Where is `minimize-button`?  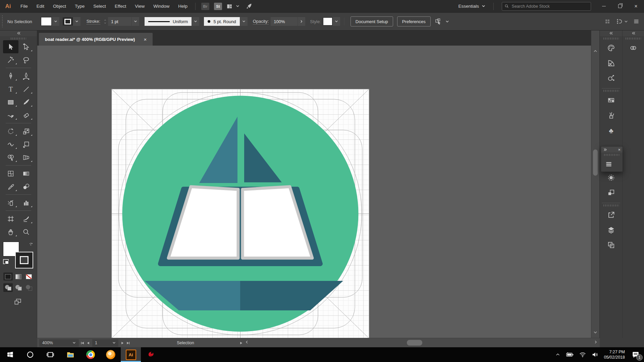
minimize-button is located at coordinates (604, 6).